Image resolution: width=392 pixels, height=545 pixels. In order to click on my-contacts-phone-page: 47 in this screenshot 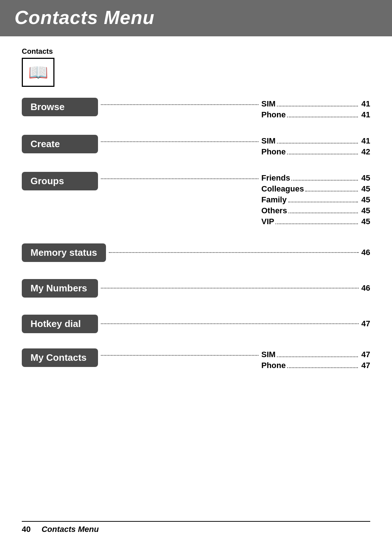, I will do `click(365, 366)`.